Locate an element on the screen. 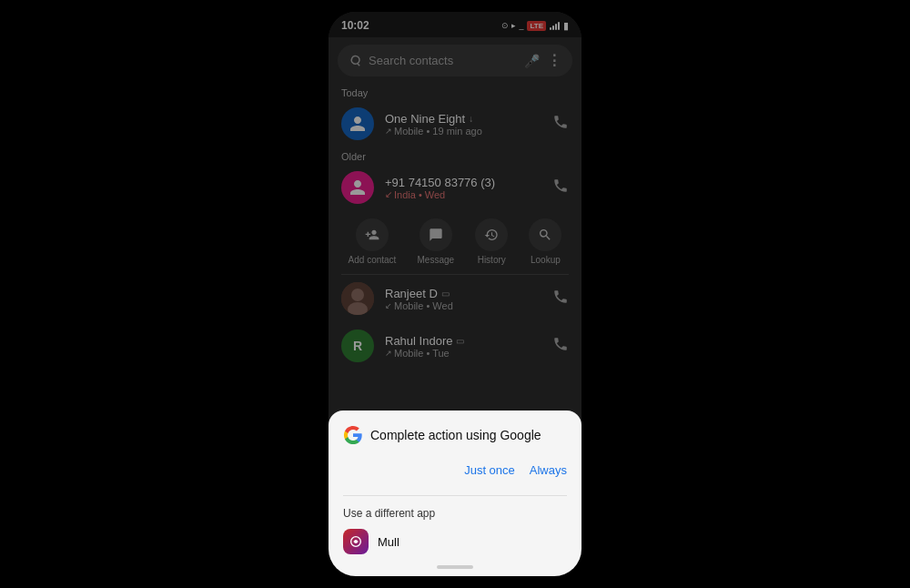 Image resolution: width=910 pixels, height=588 pixels. just-once-button: Just once is located at coordinates (490, 470).